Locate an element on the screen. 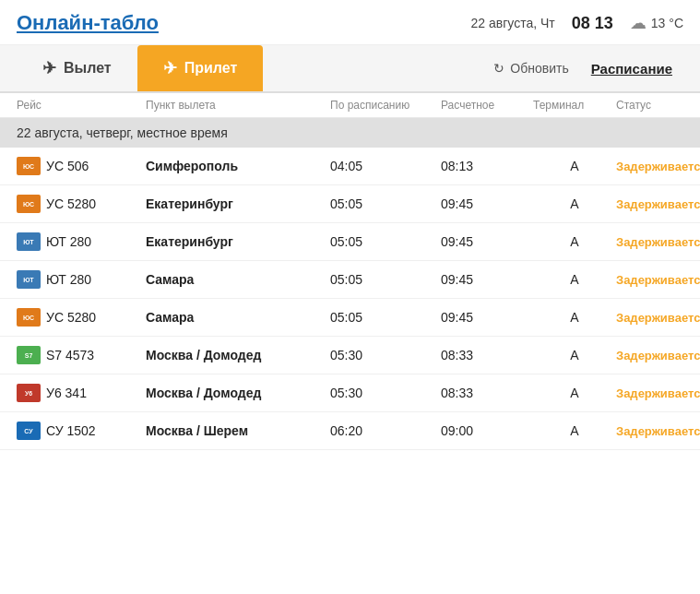 Image resolution: width=700 pixels, height=594 pixels. arrival-icon: ✈ is located at coordinates (170, 68).